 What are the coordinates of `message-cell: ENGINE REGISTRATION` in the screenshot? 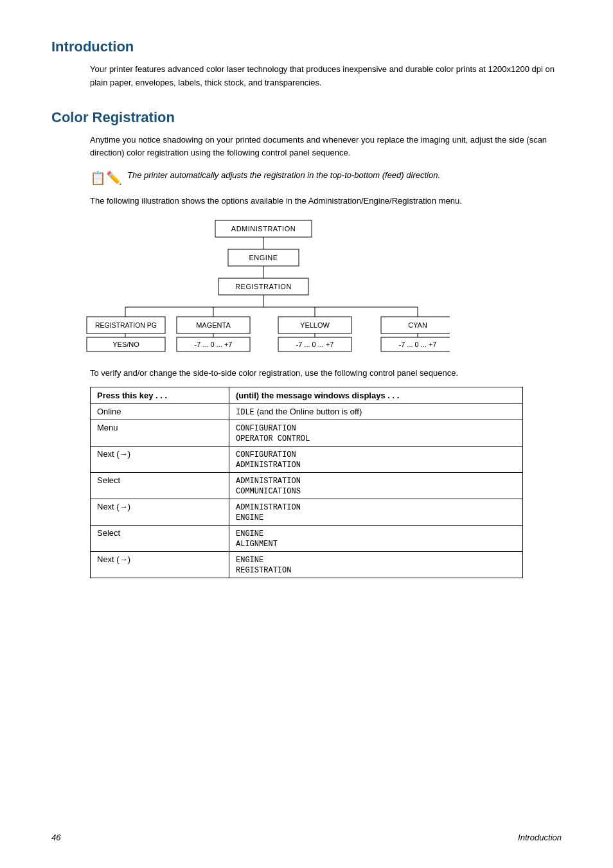 It's located at (377, 564).